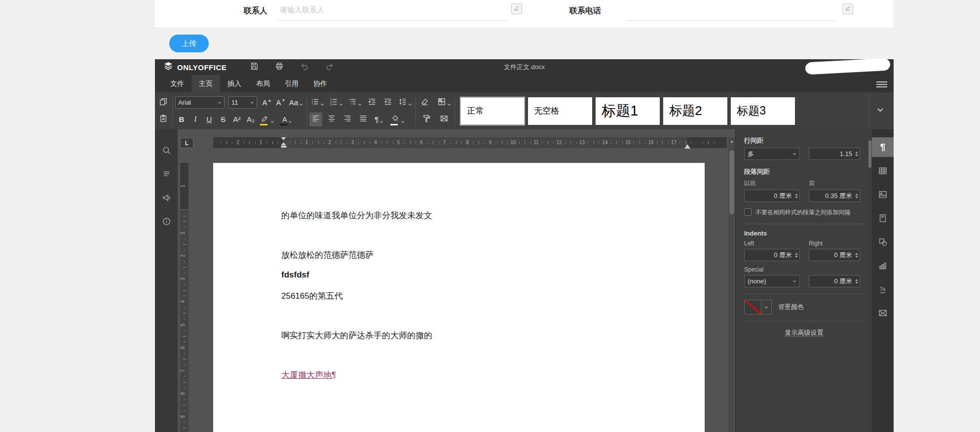  Describe the element at coordinates (263, 84) in the screenshot. I see `tab-布局: 布局` at that location.